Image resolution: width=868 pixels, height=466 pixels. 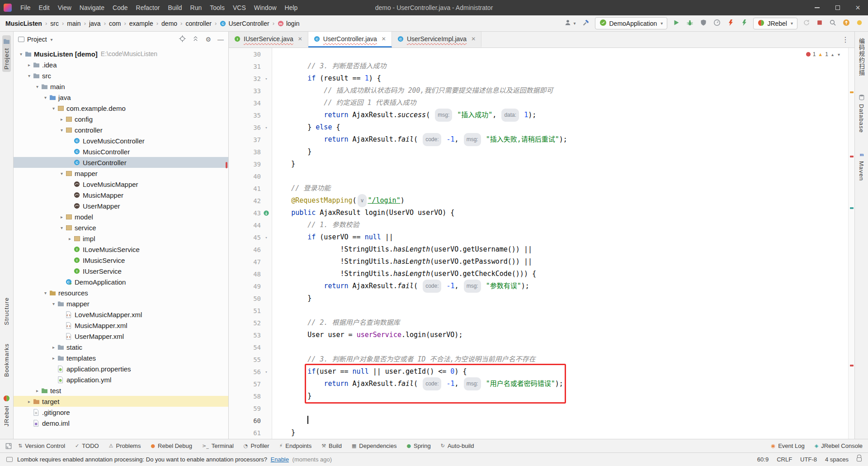 I want to click on tree-item-lovemusiccontroller: CLoveMusicController, so click(x=121, y=141).